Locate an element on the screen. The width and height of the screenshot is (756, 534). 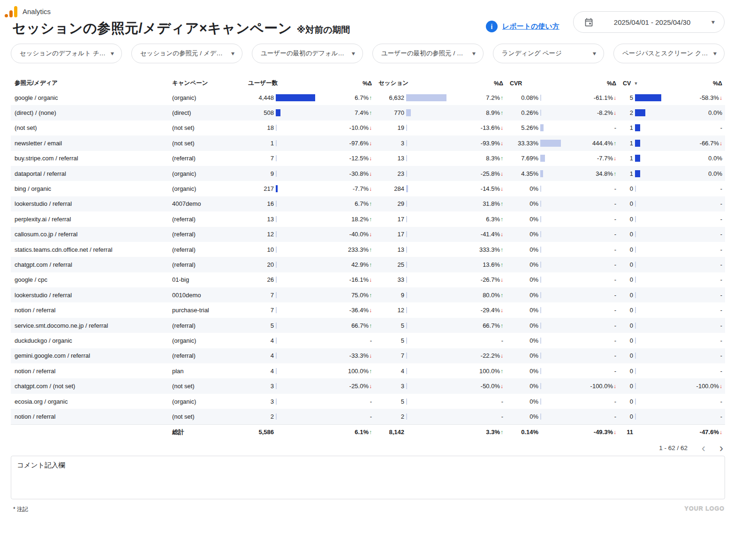
col-header-cvr: CVR is located at coordinates (534, 83).